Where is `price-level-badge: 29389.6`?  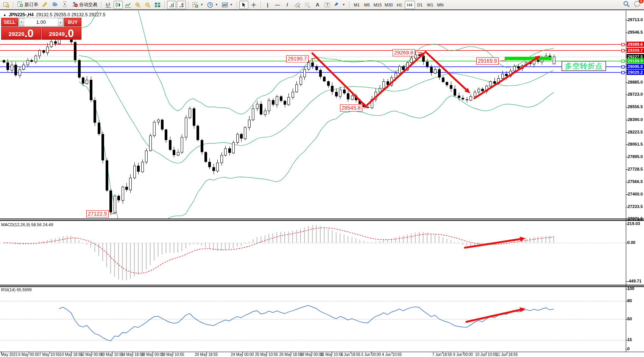 price-level-badge: 29389.6 is located at coordinates (635, 44).